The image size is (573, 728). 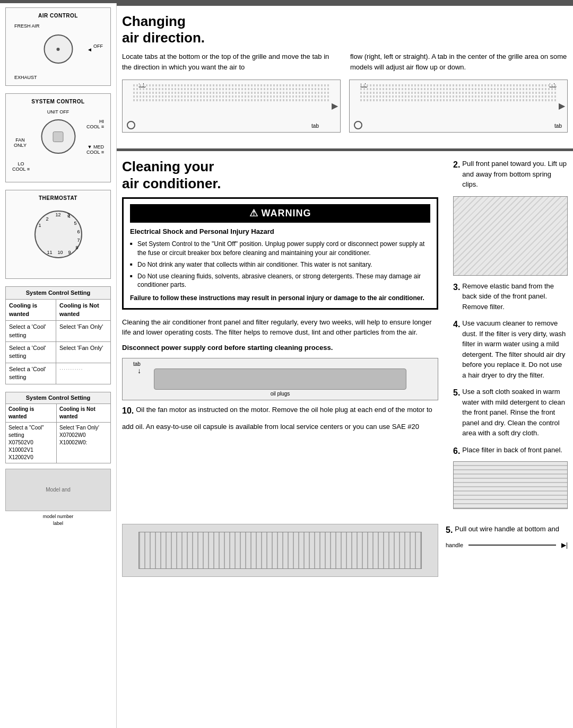 What do you see at coordinates (456, 324) in the screenshot?
I see `step-4-num: 4.` at bounding box center [456, 324].